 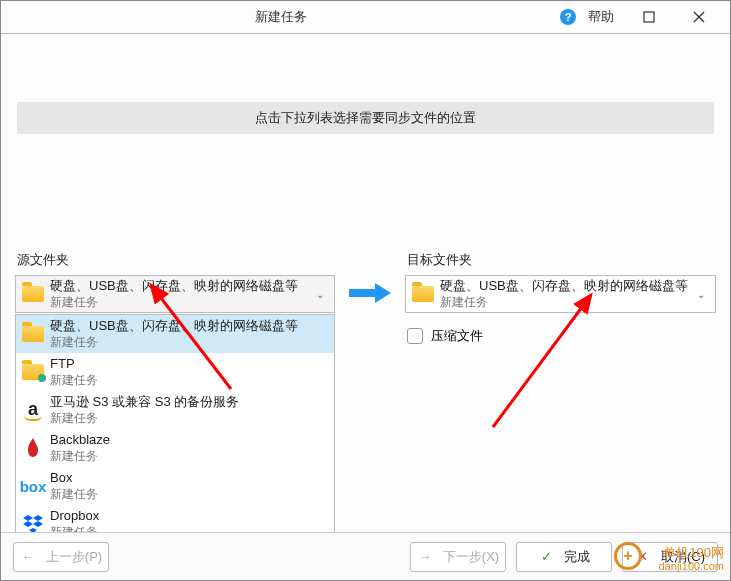 I want to click on arrow-left-icon: ←, so click(x=28, y=556).